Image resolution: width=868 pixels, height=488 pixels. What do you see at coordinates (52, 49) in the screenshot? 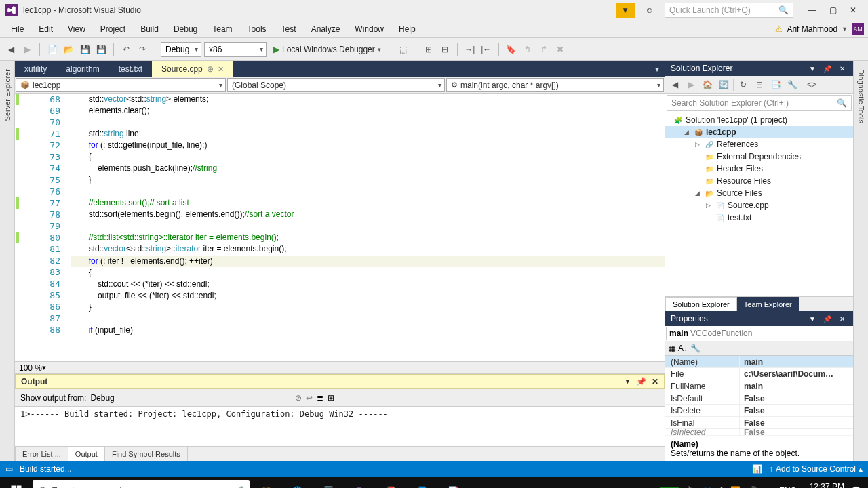
I see `new-project-icon: 📄` at bounding box center [52, 49].